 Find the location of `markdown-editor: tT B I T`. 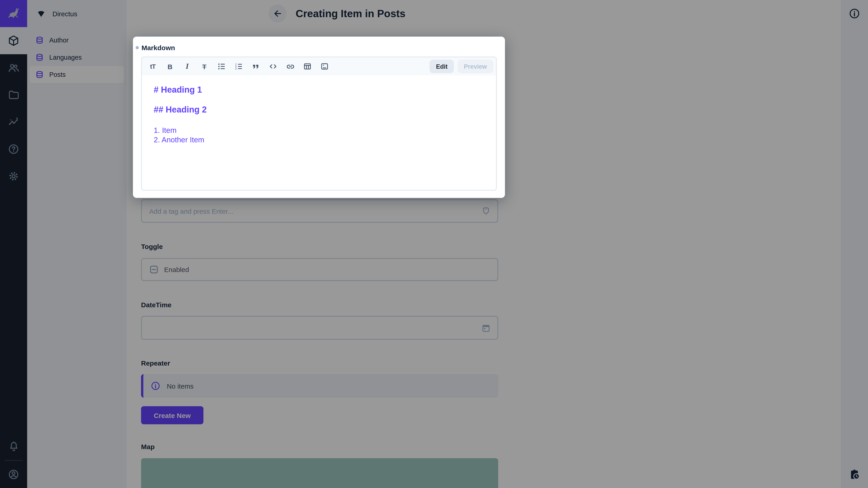

markdown-editor: tT B I T is located at coordinates (319, 124).